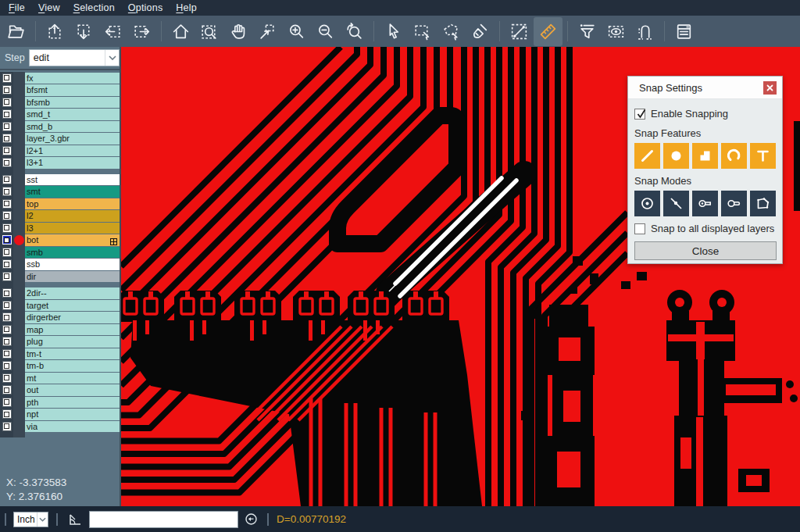  I want to click on layer-row-dirgerber: dirgerber, so click(59, 318).